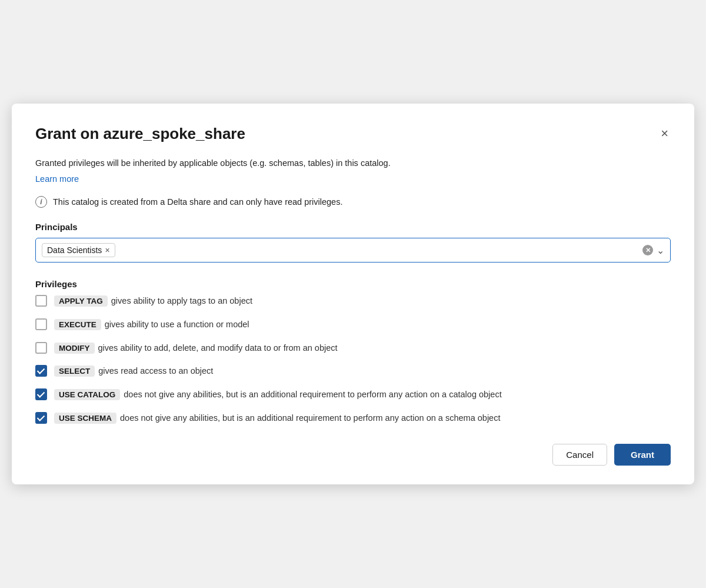 This screenshot has width=706, height=588. I want to click on modify-content: MODIFY gives ability to add, delete, and…, so click(362, 348).